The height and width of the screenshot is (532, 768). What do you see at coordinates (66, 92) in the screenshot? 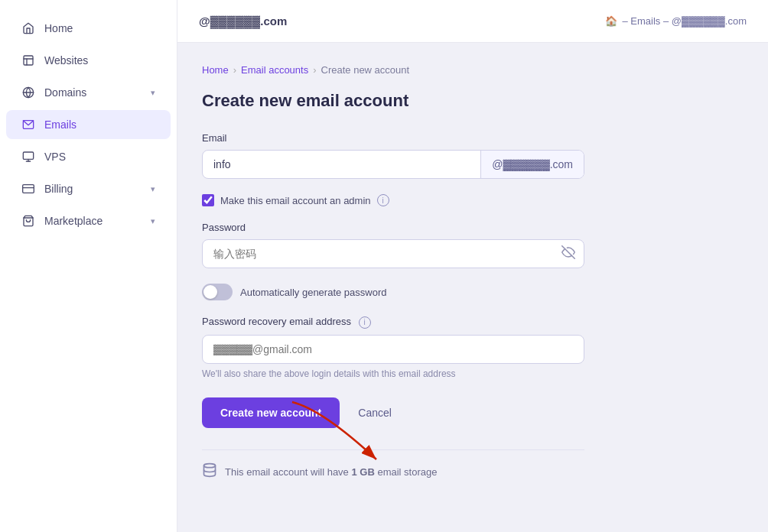
I see `sidebar-item-label: Domains` at bounding box center [66, 92].